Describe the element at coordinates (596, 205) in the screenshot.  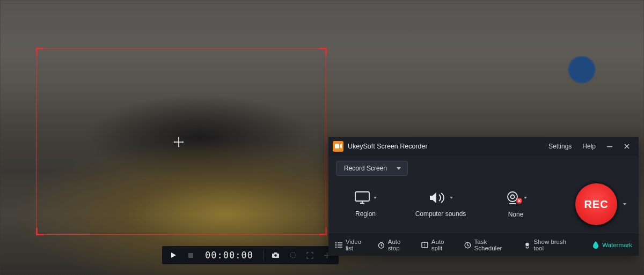
I see `record-button-label: REC` at that location.